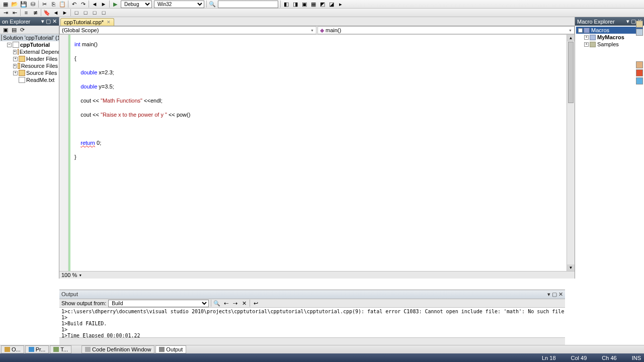 The image size is (644, 362). Describe the element at coordinates (610, 30) in the screenshot. I see `macros-root: − Macros` at that location.